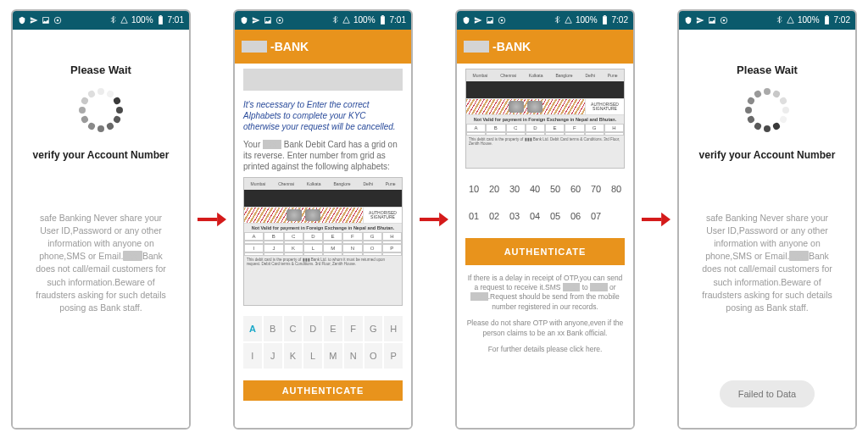 The height and width of the screenshot is (438, 868). I want to click on key-O: O, so click(374, 356).